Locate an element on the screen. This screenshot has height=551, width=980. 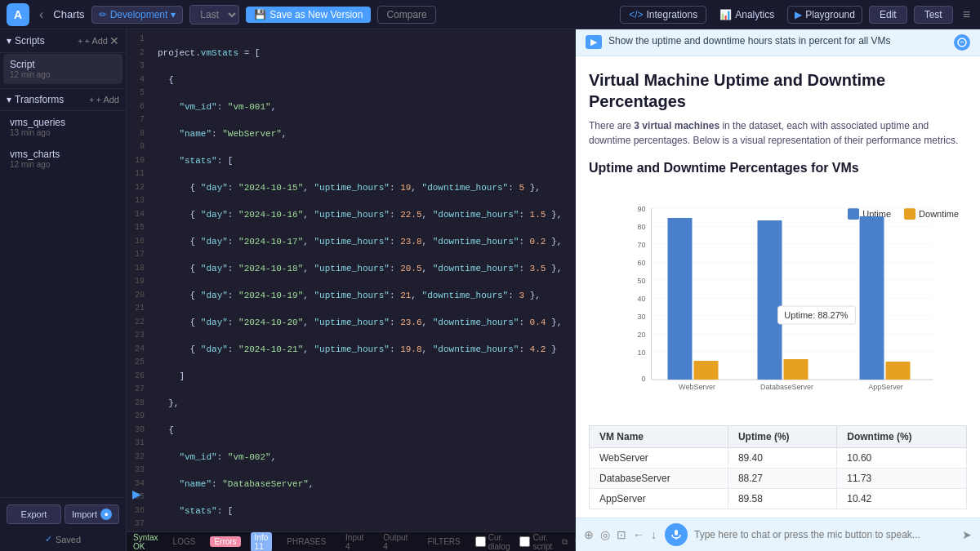
svg-text: 80 is located at coordinates (641, 227).